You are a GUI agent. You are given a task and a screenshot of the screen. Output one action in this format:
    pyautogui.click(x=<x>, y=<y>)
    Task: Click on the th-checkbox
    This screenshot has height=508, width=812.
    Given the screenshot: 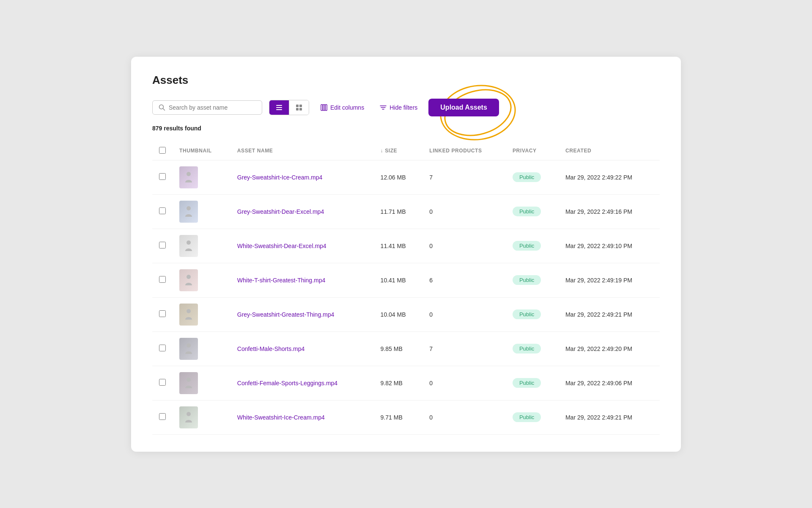 What is the action you would take?
    pyautogui.click(x=162, y=151)
    